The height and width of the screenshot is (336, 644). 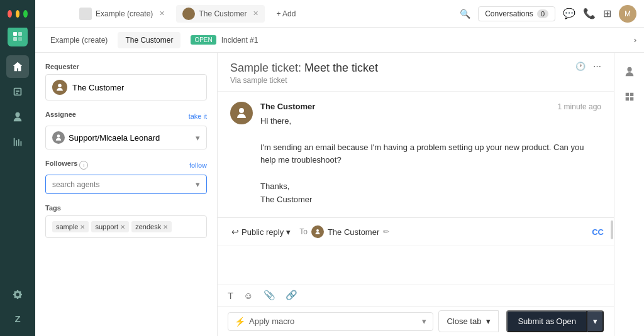 I want to click on tab-example: Example (create), so click(x=79, y=40).